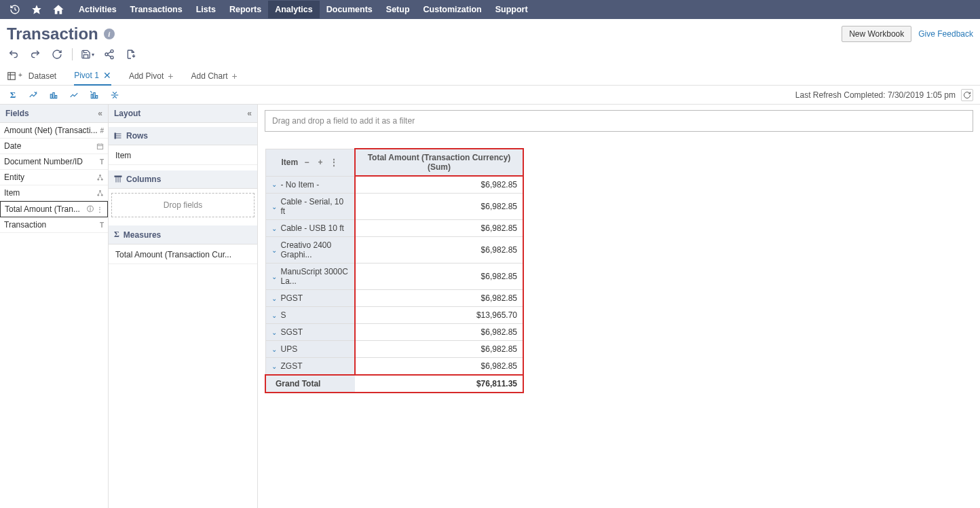 The height and width of the screenshot is (508, 980). What do you see at coordinates (307, 162) in the screenshot?
I see `collapse-all-rows-icon: −` at bounding box center [307, 162].